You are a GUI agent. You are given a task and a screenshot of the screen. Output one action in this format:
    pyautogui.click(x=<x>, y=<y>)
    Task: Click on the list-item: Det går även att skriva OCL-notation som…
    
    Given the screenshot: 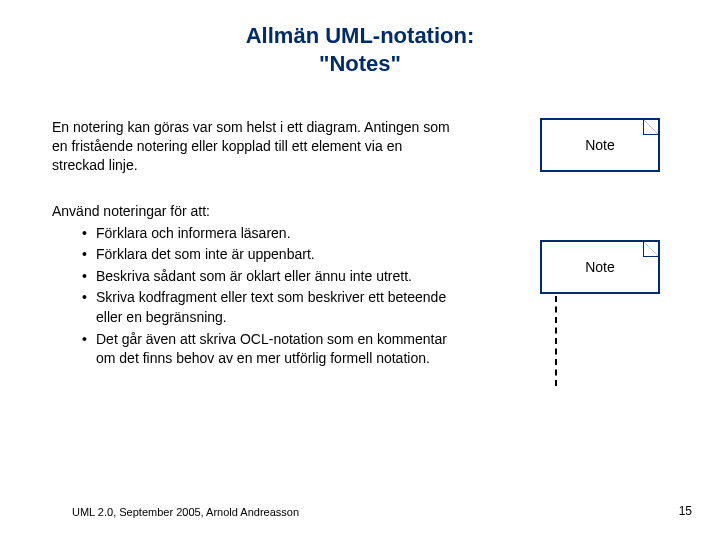 What is the action you would take?
    pyautogui.click(x=267, y=350)
    